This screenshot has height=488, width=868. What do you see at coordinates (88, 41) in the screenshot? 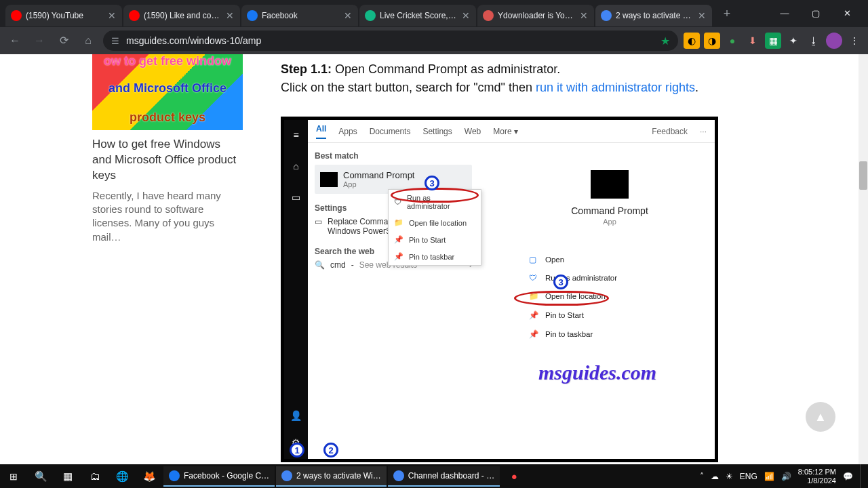
I see `home-button: ⌂` at bounding box center [88, 41].